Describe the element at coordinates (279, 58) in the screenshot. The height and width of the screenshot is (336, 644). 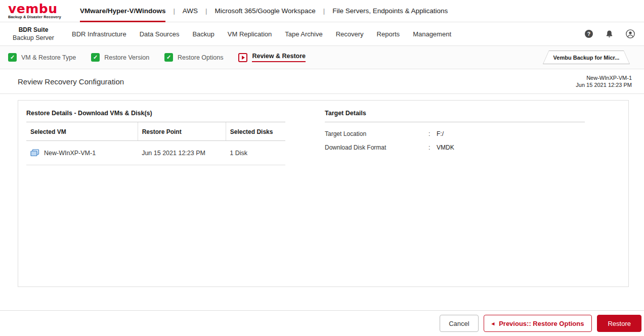
I see `step-label: Review & Restore` at that location.